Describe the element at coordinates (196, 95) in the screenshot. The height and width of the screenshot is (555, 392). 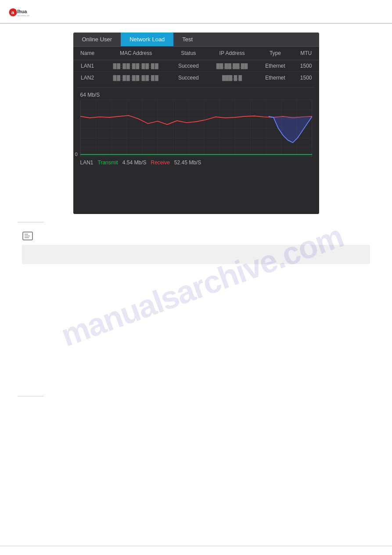
I see `chart-y-max: 64 Mb/S` at that location.